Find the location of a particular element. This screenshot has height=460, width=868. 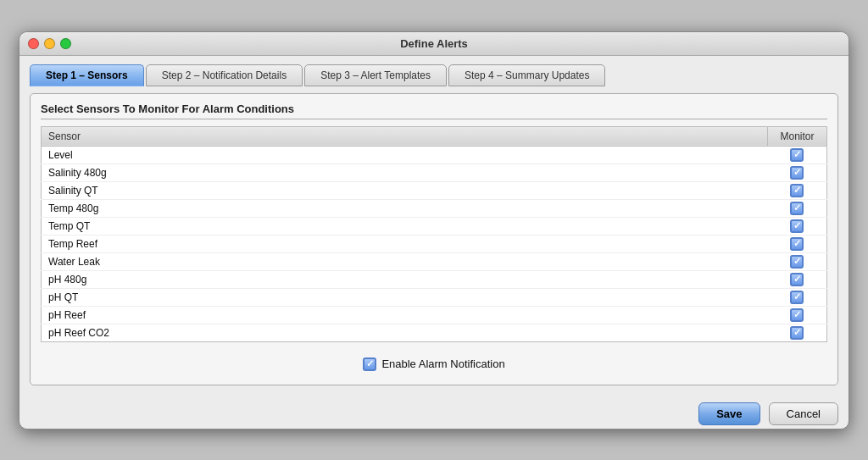

table-row: Salinity 480g is located at coordinates (434, 173).